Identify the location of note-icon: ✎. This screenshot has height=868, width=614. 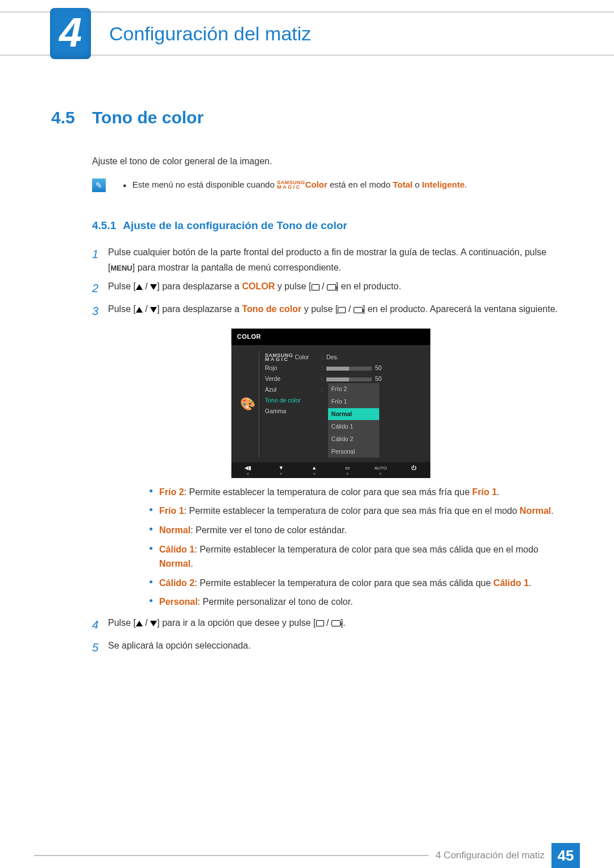
(99, 185).